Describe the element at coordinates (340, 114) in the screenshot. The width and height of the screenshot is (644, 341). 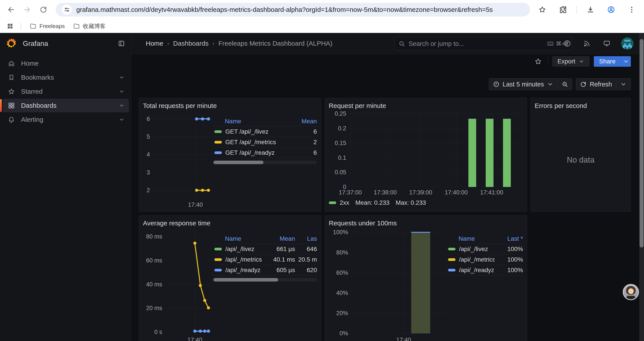
I see `y-tick-label: 0.25` at that location.